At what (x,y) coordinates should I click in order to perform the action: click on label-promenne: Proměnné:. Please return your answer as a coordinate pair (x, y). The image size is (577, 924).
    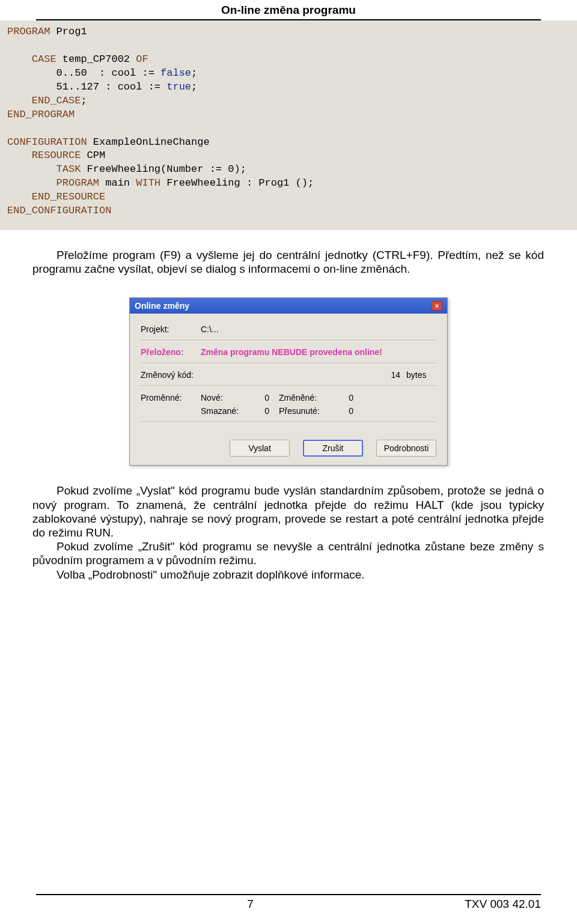
    Looking at the image, I should click on (171, 398).